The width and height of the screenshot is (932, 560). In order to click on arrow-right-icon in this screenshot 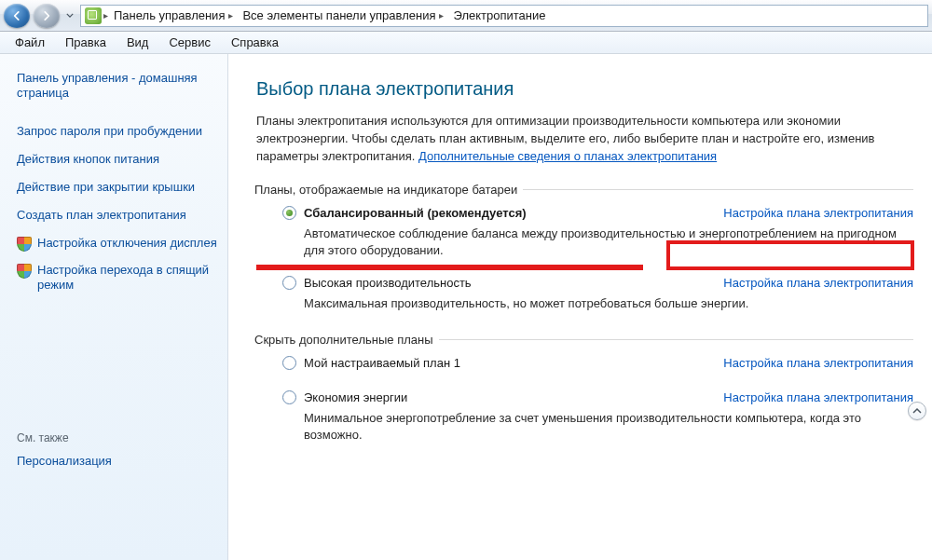, I will do `click(47, 16)`.